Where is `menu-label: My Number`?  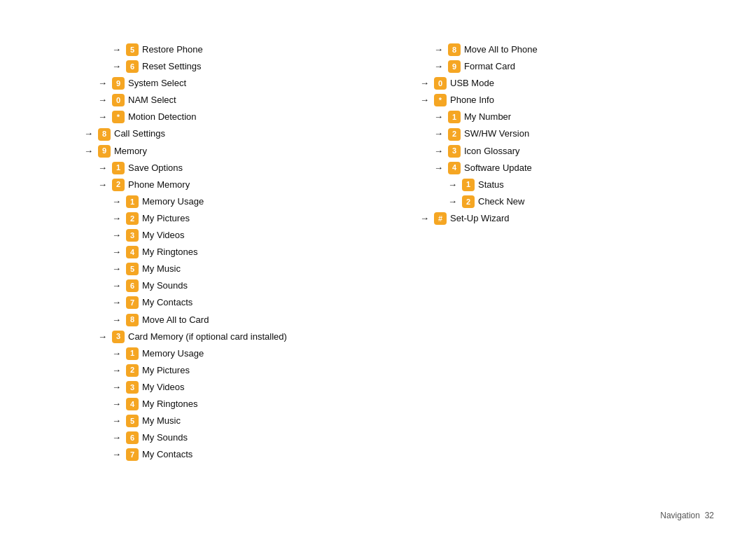
menu-label: My Number is located at coordinates (487, 117).